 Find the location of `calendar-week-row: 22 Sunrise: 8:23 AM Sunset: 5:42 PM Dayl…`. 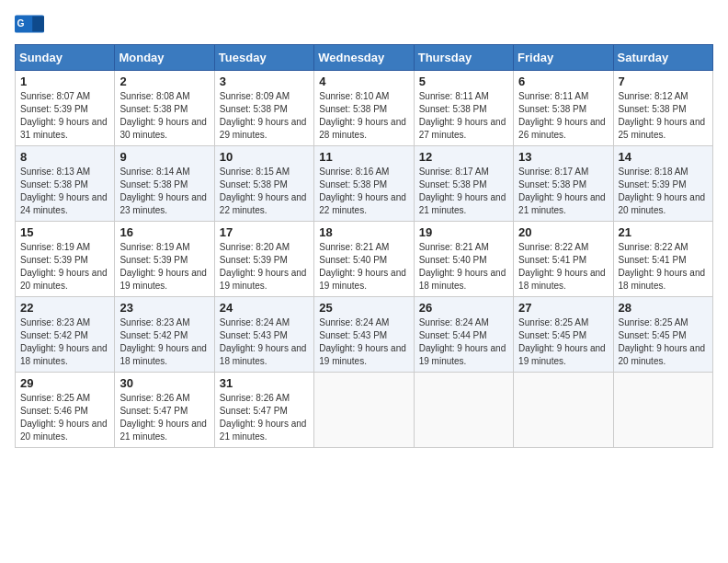

calendar-week-row: 22 Sunrise: 8:23 AM Sunset: 5:42 PM Dayl… is located at coordinates (364, 335).